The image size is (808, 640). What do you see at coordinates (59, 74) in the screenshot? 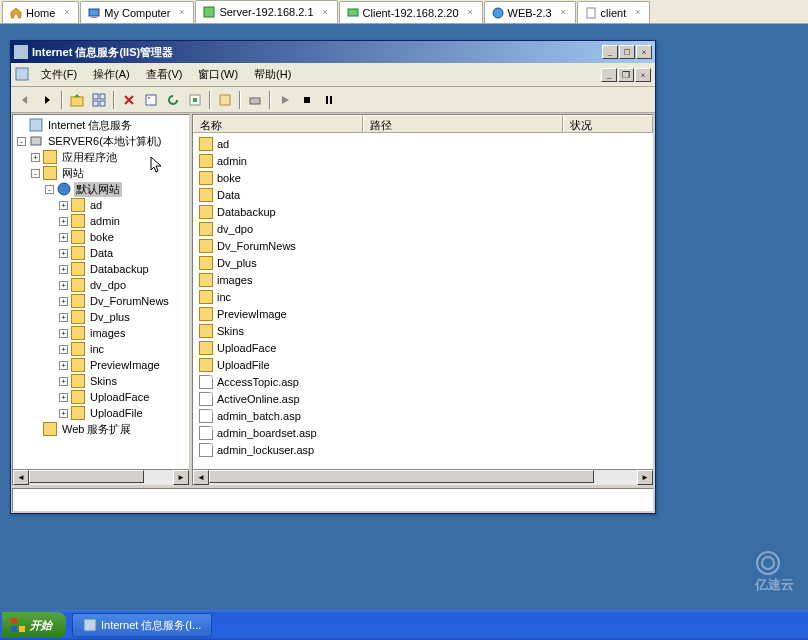
I see `menu-file: 文件(F)` at bounding box center [59, 74].